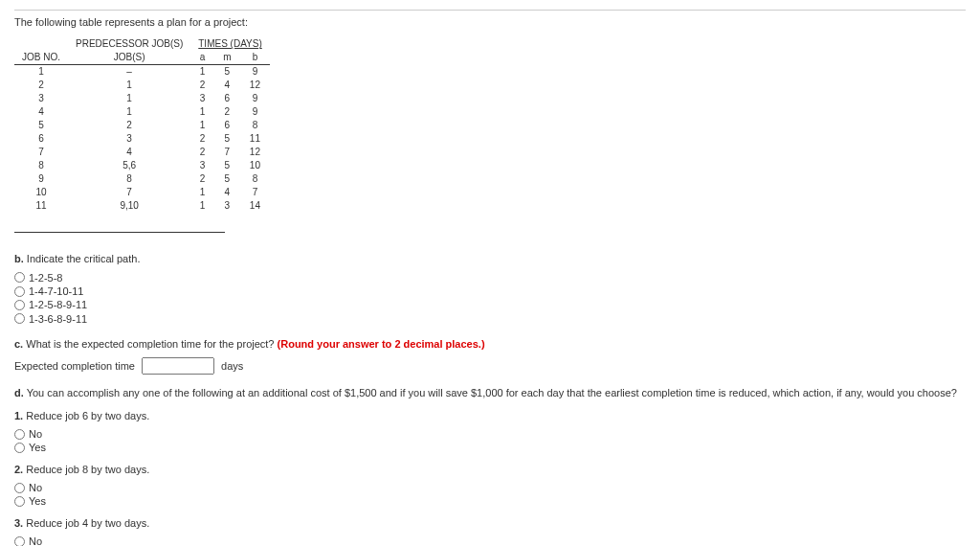 The image size is (980, 546). I want to click on d-part-2: 2. Reduce job 8 by two days.NoYes, so click(490, 486).